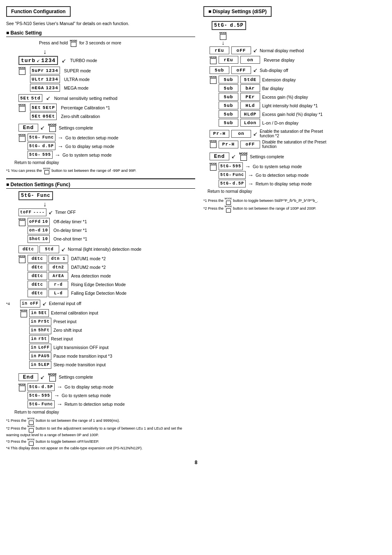 The height and width of the screenshot is (555, 392). Describe the element at coordinates (58, 239) in the screenshot. I see `one-shot-row: Shot 10 One-shot timer *1` at that location.